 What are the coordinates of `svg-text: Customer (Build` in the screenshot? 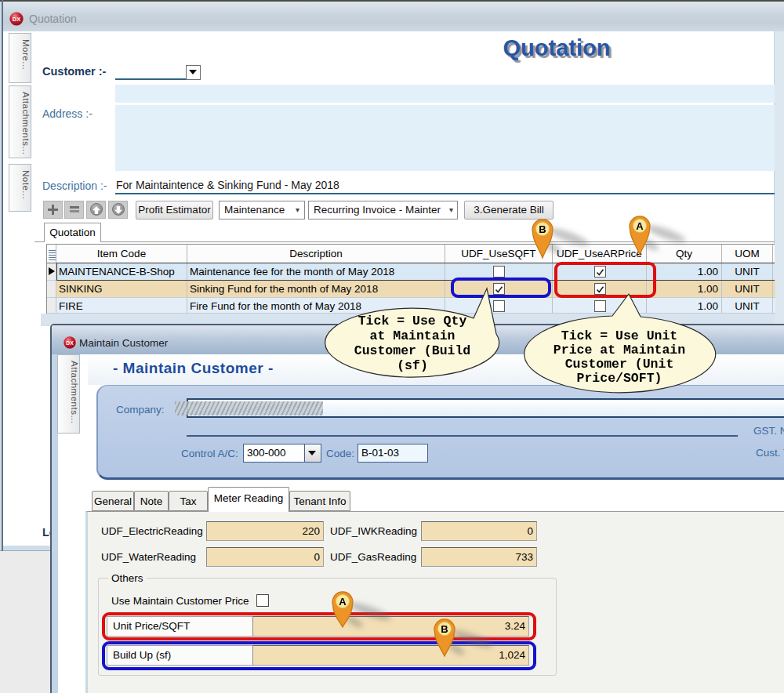 It's located at (412, 351).